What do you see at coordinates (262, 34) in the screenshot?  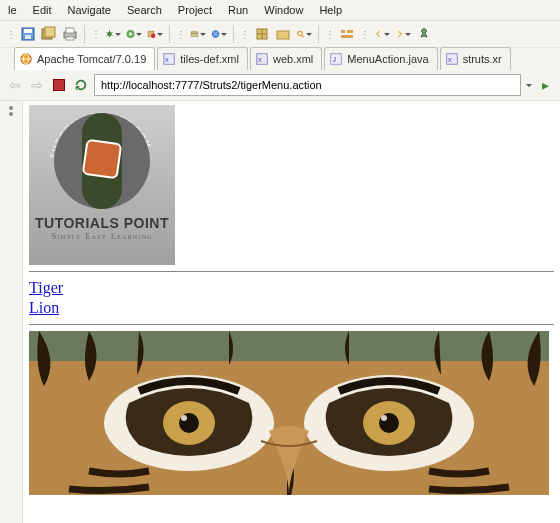 I see `new-package-icon` at bounding box center [262, 34].